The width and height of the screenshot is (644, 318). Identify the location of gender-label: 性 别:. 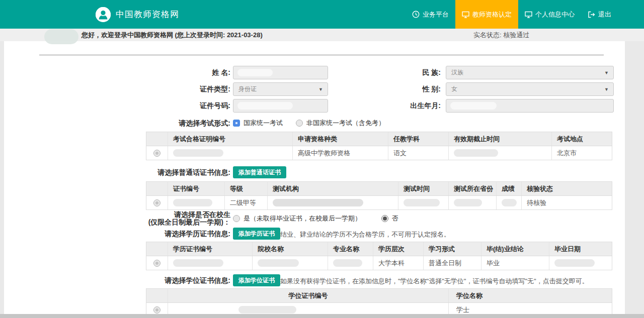
(419, 89).